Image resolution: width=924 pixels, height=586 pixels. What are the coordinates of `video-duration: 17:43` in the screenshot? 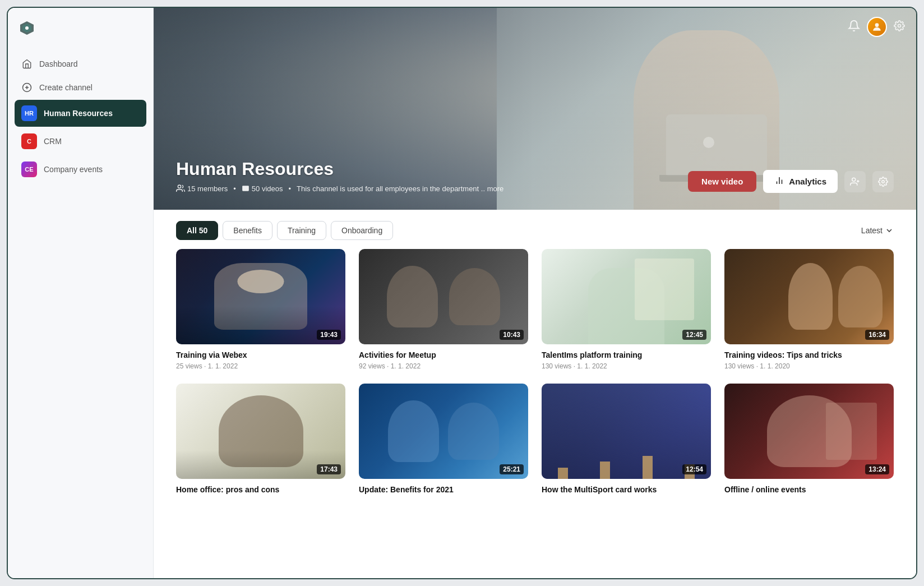 It's located at (329, 469).